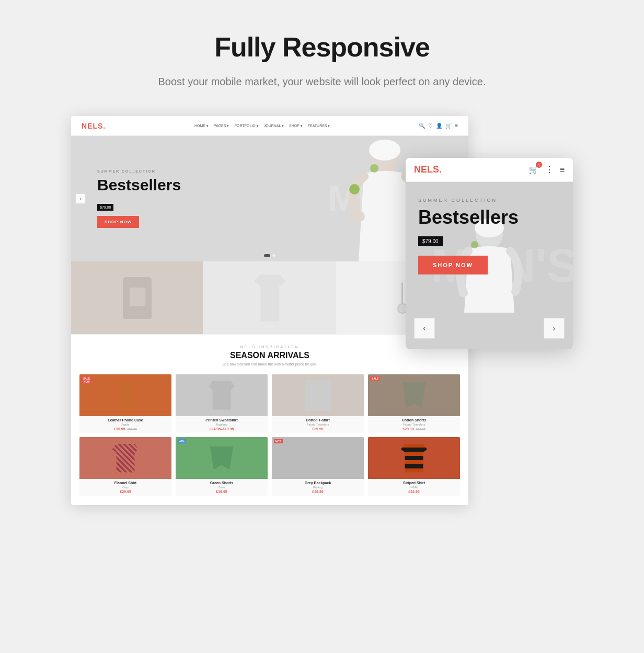 This screenshot has height=653, width=644. What do you see at coordinates (80, 199) in the screenshot?
I see `hero-prev-button: ‹` at bounding box center [80, 199].